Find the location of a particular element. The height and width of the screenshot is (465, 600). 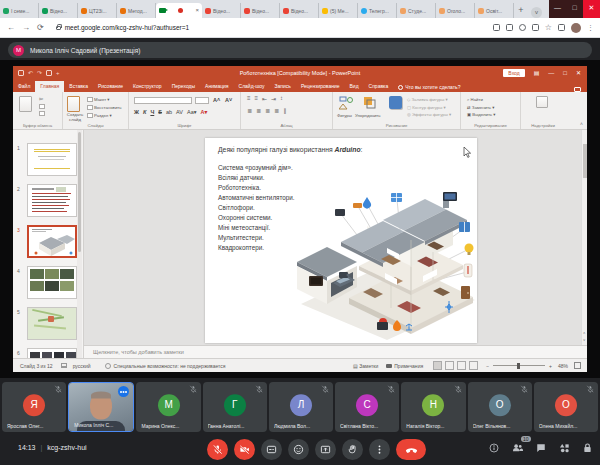

slide-sorter-view-button is located at coordinates (450, 366).